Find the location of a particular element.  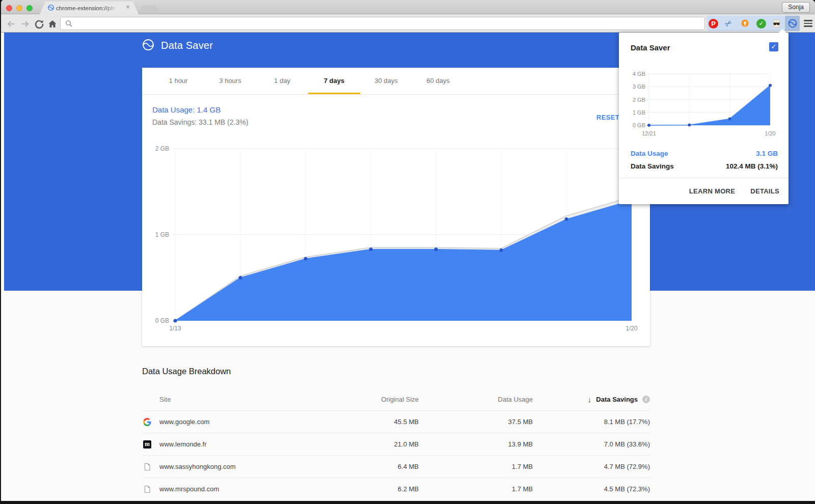

close-window-button is located at coordinates (9, 8).